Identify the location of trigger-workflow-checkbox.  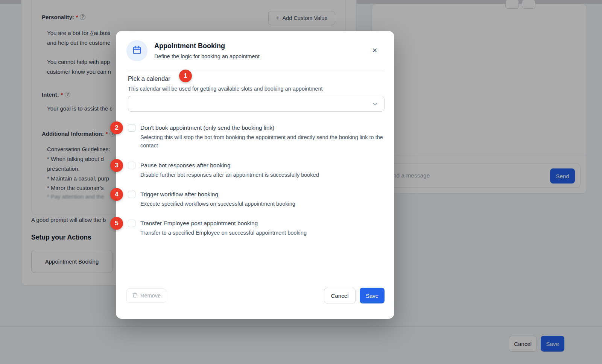
(132, 194).